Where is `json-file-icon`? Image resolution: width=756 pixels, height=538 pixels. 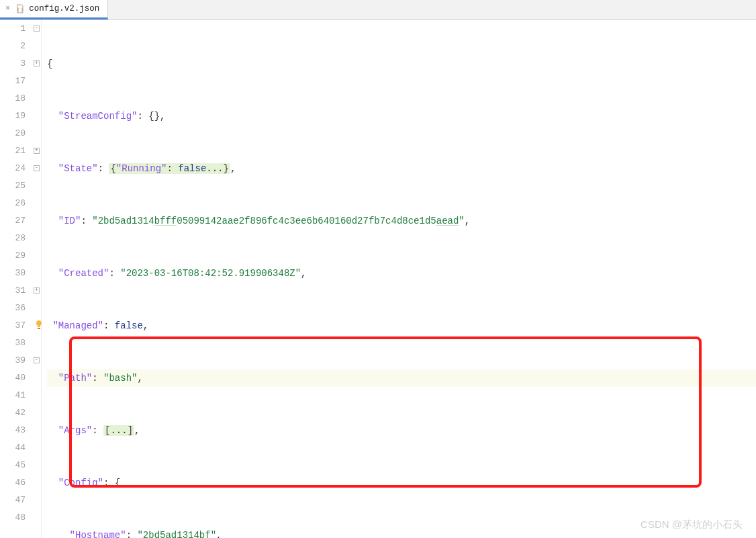
json-file-icon is located at coordinates (20, 9).